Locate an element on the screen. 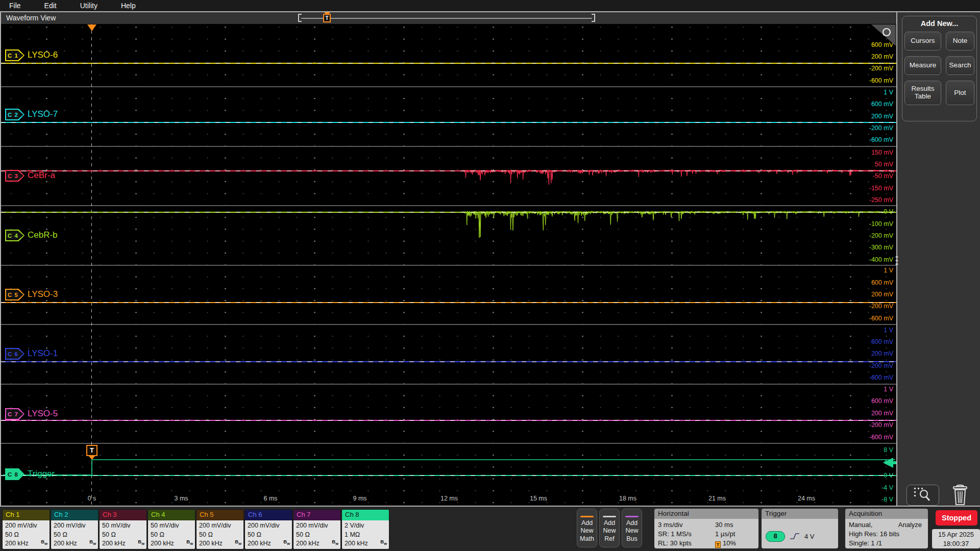 The image size is (980, 551). add-new-cursors-button: Cursors is located at coordinates (923, 41).